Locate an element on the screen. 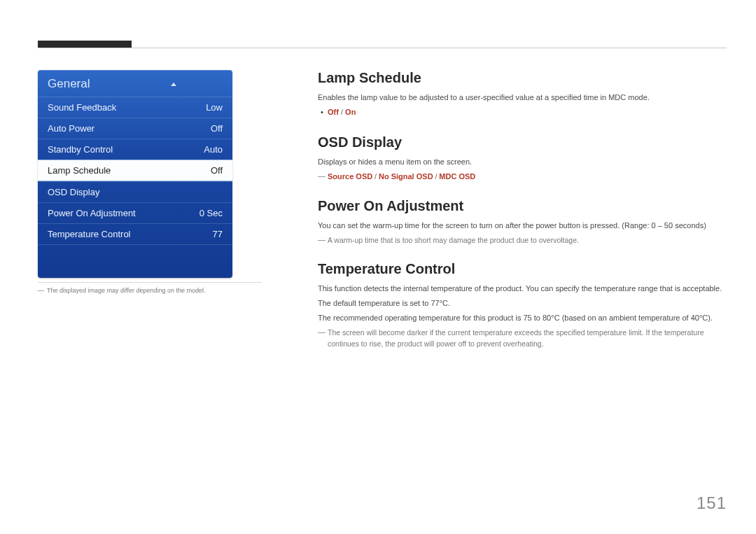 This screenshot has height=534, width=756. temp-desc3: The recommended operating temperature fo… is located at coordinates (522, 318).